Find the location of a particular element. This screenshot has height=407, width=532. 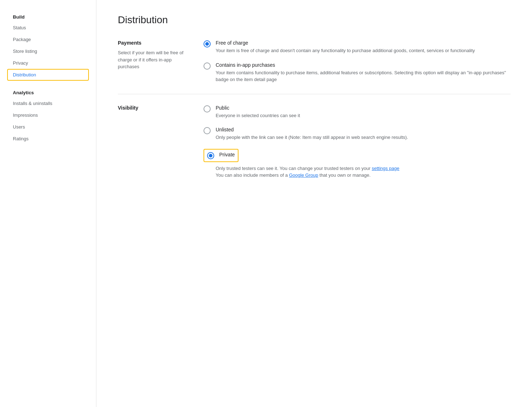

sidebar-item-installs: Installs & uninstalls is located at coordinates (48, 104).